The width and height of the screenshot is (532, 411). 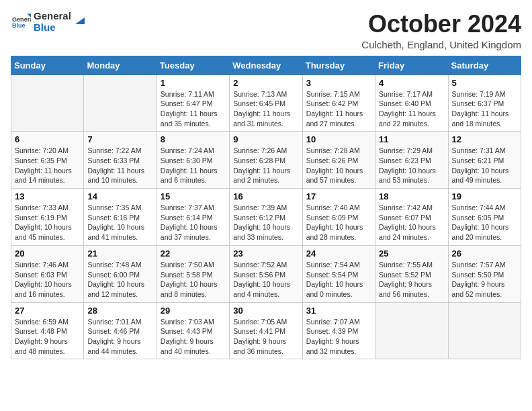 What do you see at coordinates (441, 24) in the screenshot?
I see `month-title: October 2024` at bounding box center [441, 24].